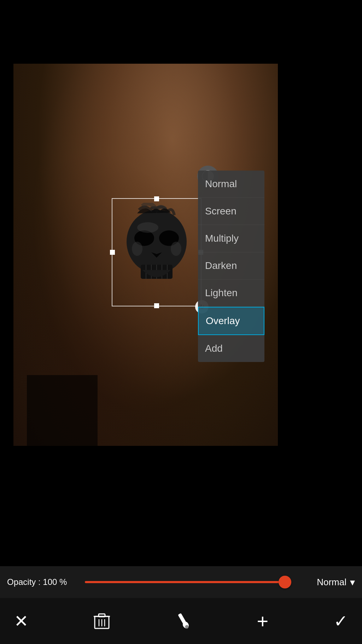  I want to click on action-bar: ✕ + ✓, so click(181, 621).